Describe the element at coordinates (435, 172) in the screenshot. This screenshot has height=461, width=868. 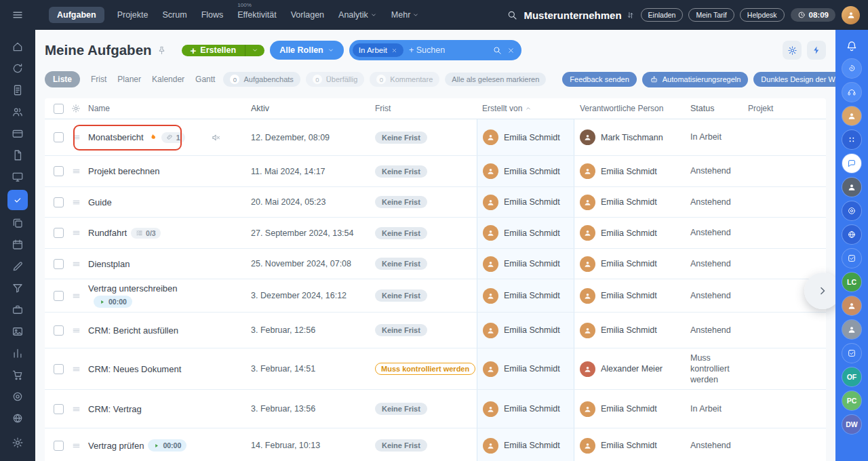
I see `task-row: Projekt berechnen11. Mai 2024, 14:17Kein…` at that location.